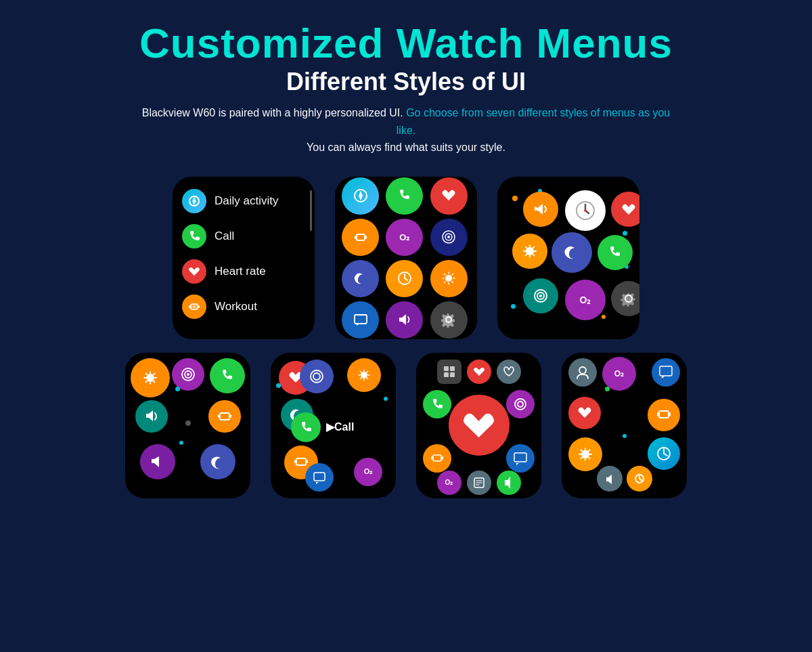  I want to click on w6-top-row, so click(479, 372).